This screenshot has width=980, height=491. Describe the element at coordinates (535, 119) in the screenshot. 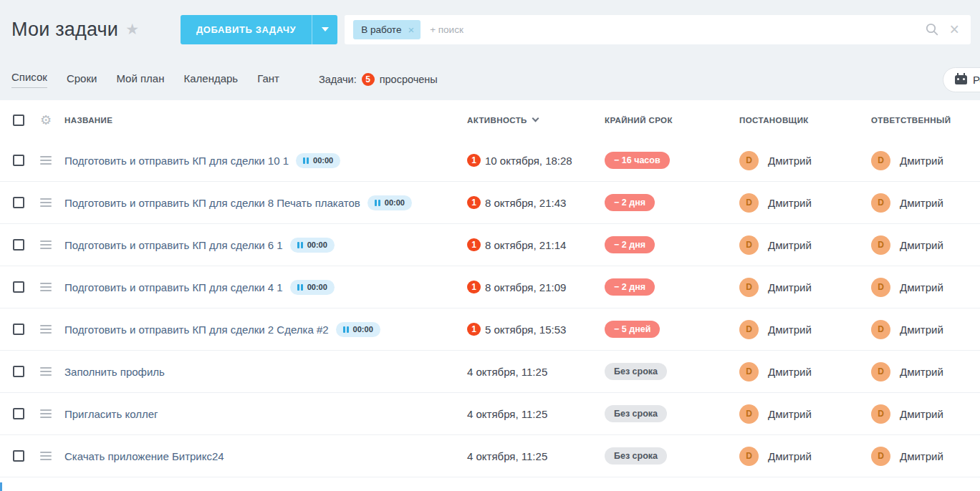

I see `sort-chevron-down-icon` at that location.